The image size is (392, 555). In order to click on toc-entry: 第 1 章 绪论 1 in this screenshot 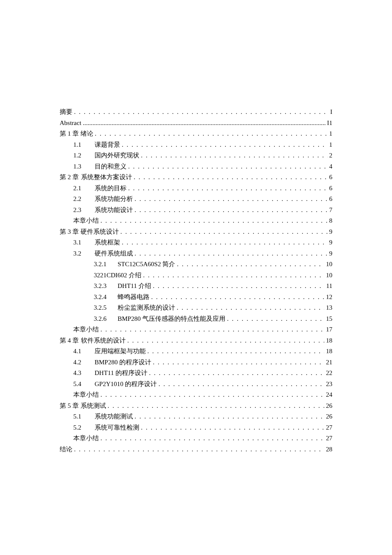, I will do `click(196, 134)`.